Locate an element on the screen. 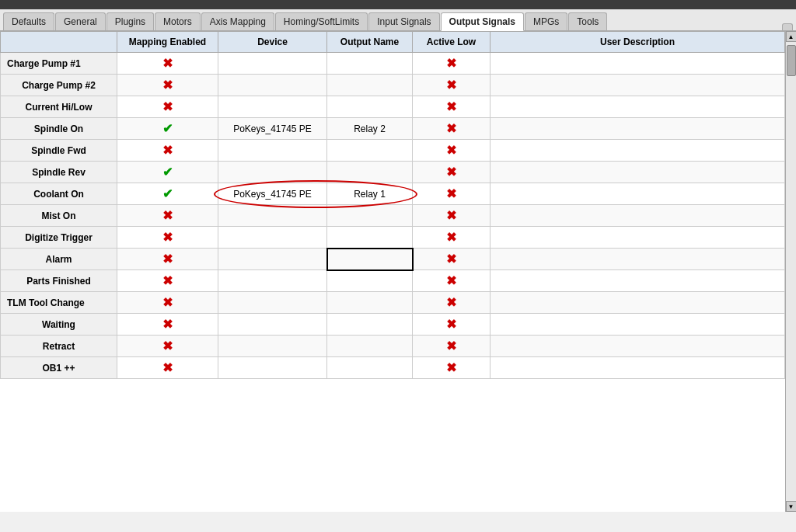 The width and height of the screenshot is (796, 532). active-low-11: ✖ is located at coordinates (452, 303).